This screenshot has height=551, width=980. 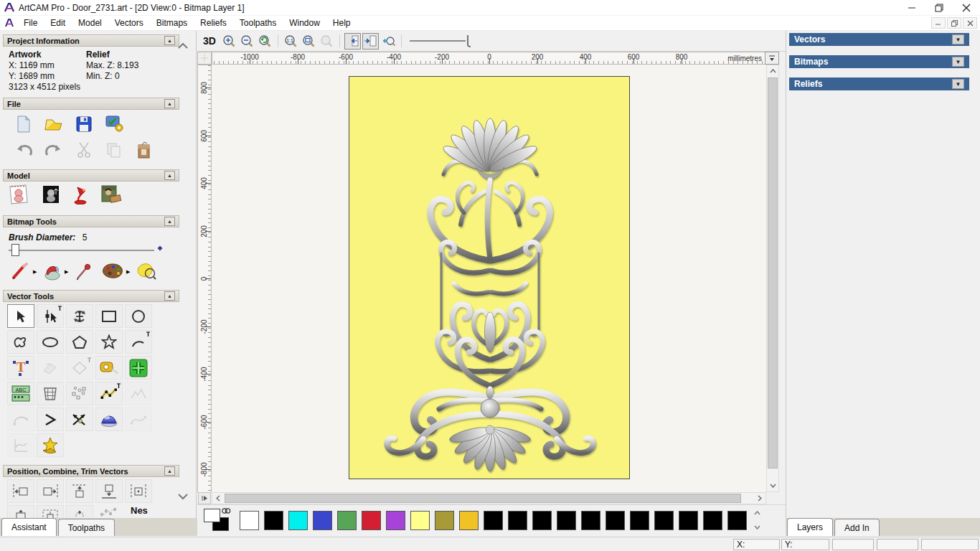 I want to click on select-vectors-button, so click(x=21, y=316).